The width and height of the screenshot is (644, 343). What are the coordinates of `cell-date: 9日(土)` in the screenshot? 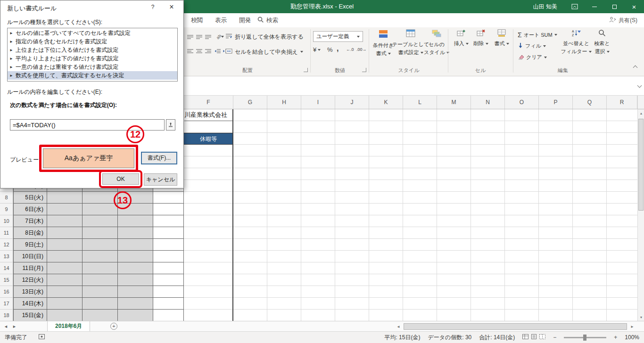 It's located at (30, 245).